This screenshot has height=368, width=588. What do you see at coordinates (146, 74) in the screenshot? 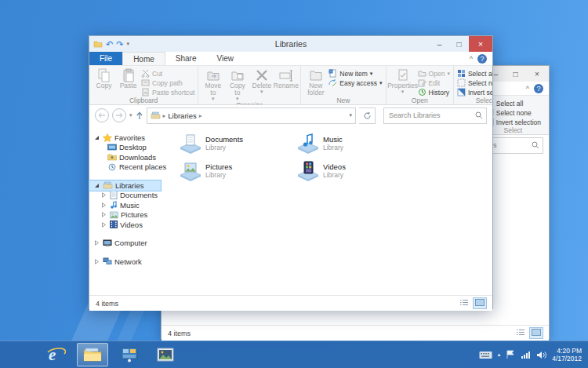
I see `cut-icon` at bounding box center [146, 74].